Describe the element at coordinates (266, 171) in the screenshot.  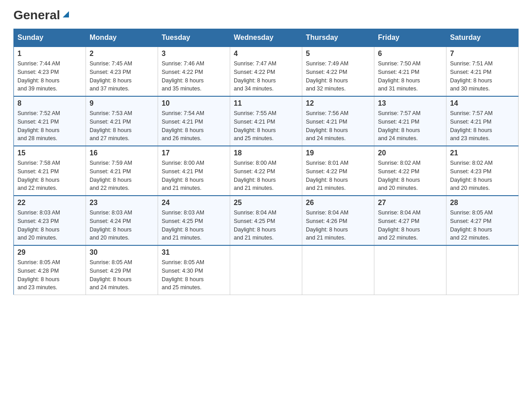
I see `calendar-week-row: 15 Sunrise: 7:58 AMSunset: 4:21 PMDaylig…` at that location.